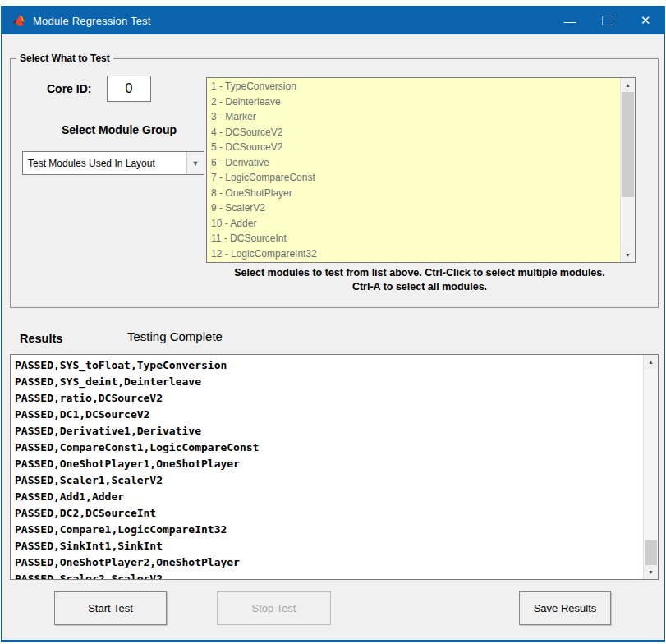  What do you see at coordinates (420, 273) in the screenshot?
I see `help-line-1: Select modules to test from list above. …` at bounding box center [420, 273].